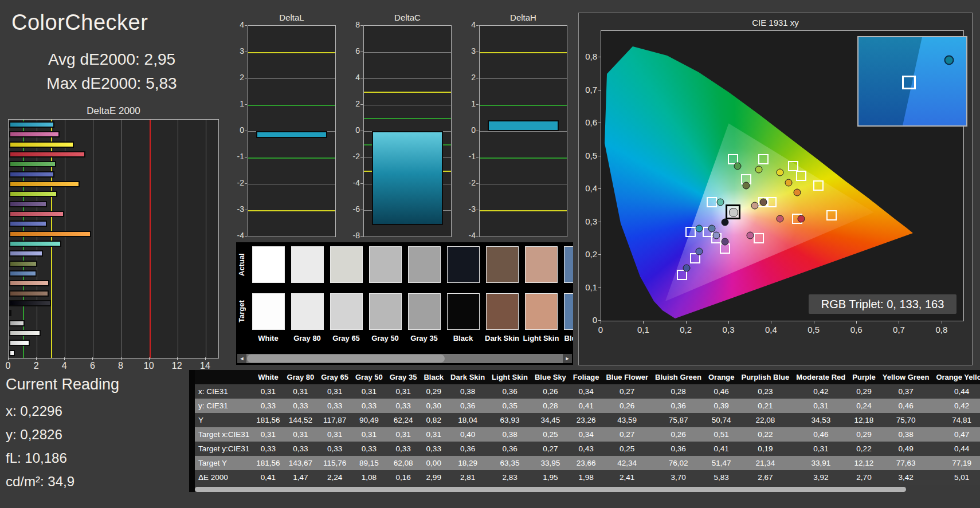  Describe the element at coordinates (550, 489) in the screenshot. I see `table-scrollbar` at that location.